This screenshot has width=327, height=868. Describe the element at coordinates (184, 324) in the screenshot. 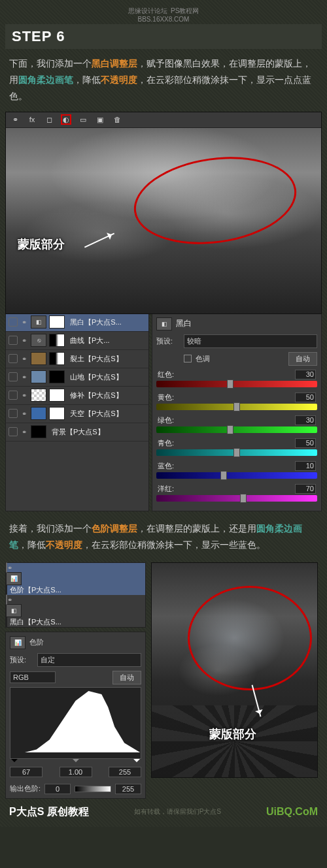

I see `bw-title: 黑白` at that location.